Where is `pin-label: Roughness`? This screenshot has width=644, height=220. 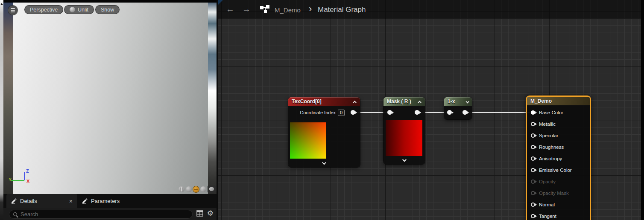 pin-label: Roughness is located at coordinates (551, 147).